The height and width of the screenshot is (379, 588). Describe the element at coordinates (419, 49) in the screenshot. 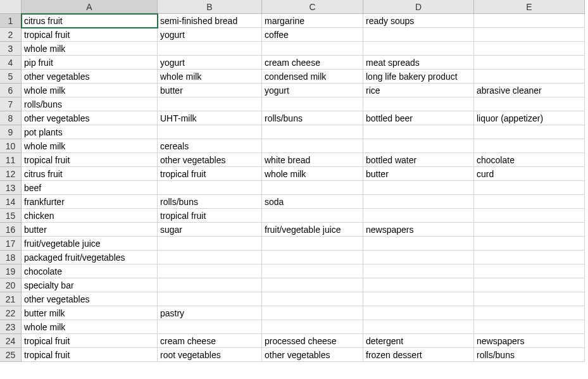

I see `cell-D3` at that location.